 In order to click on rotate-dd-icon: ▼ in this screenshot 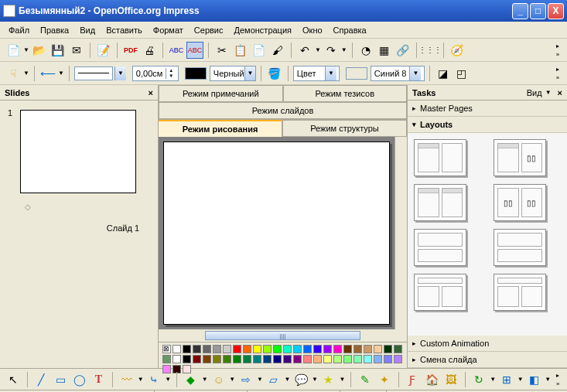, I will do `click(493, 379)`.